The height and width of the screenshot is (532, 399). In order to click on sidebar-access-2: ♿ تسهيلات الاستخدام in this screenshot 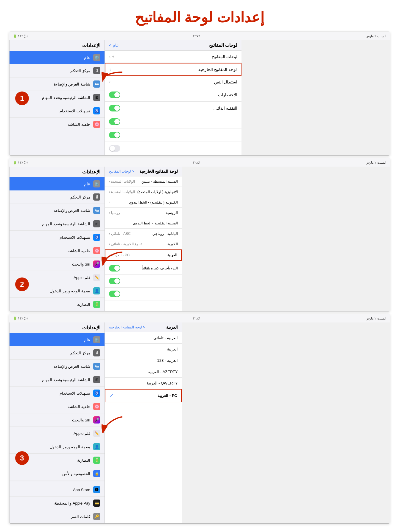, I will do `click(57, 237)`.